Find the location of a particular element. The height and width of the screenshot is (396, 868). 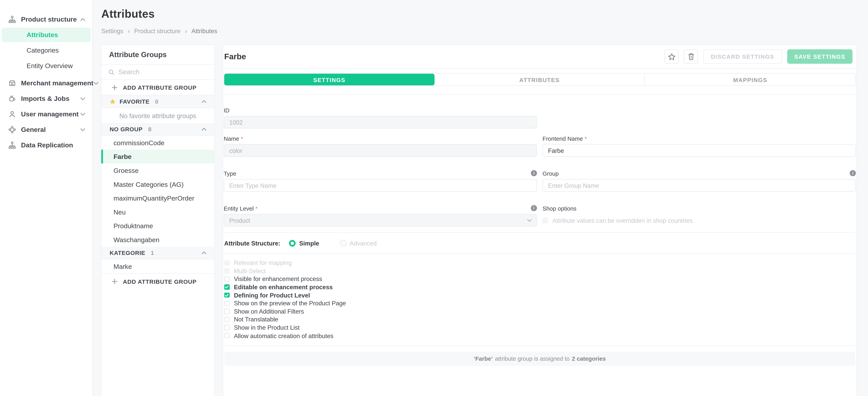

sidebar-item-label: General is located at coordinates (33, 130).